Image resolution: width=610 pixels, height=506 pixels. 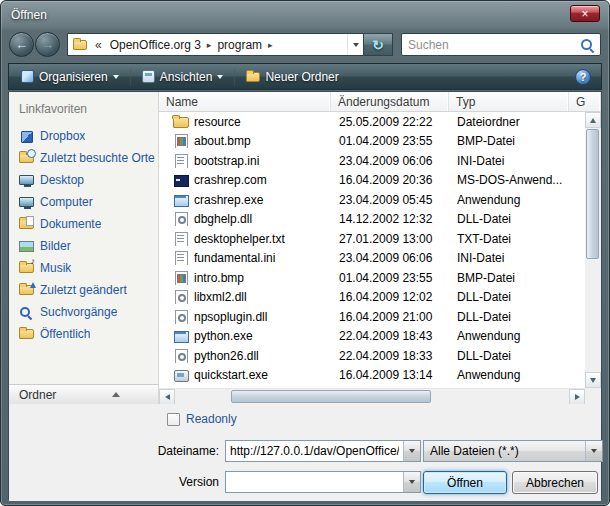 What do you see at coordinates (372, 396) in the screenshot?
I see `horizontal-scrollbar` at bounding box center [372, 396].